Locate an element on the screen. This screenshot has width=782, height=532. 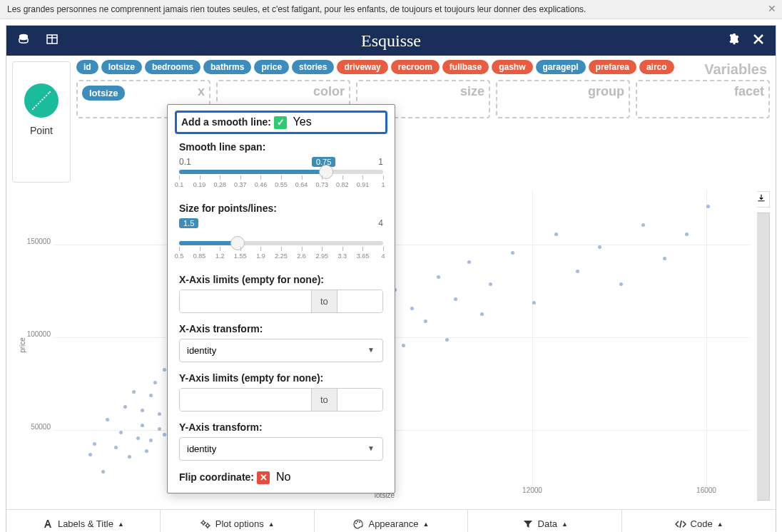
x-mapping-badge: lotsize is located at coordinates (103, 93).